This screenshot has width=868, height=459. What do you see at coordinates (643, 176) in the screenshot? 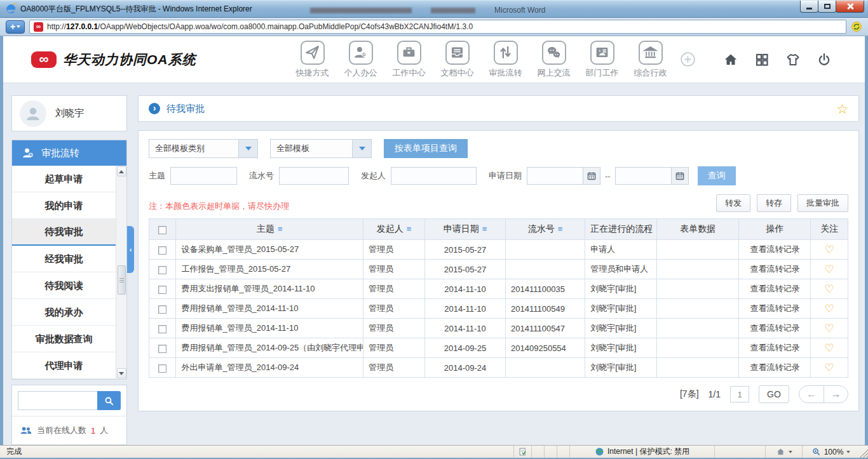
I see `date-to-input` at bounding box center [643, 176].